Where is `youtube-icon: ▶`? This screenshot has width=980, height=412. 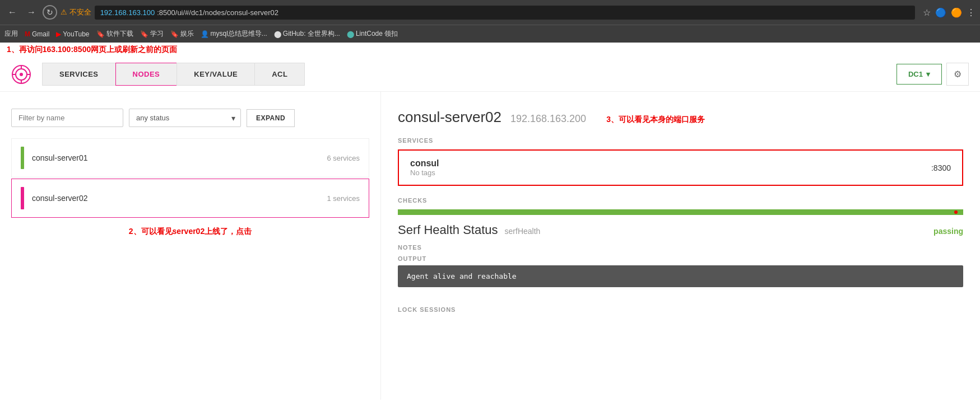 youtube-icon: ▶ is located at coordinates (58, 34).